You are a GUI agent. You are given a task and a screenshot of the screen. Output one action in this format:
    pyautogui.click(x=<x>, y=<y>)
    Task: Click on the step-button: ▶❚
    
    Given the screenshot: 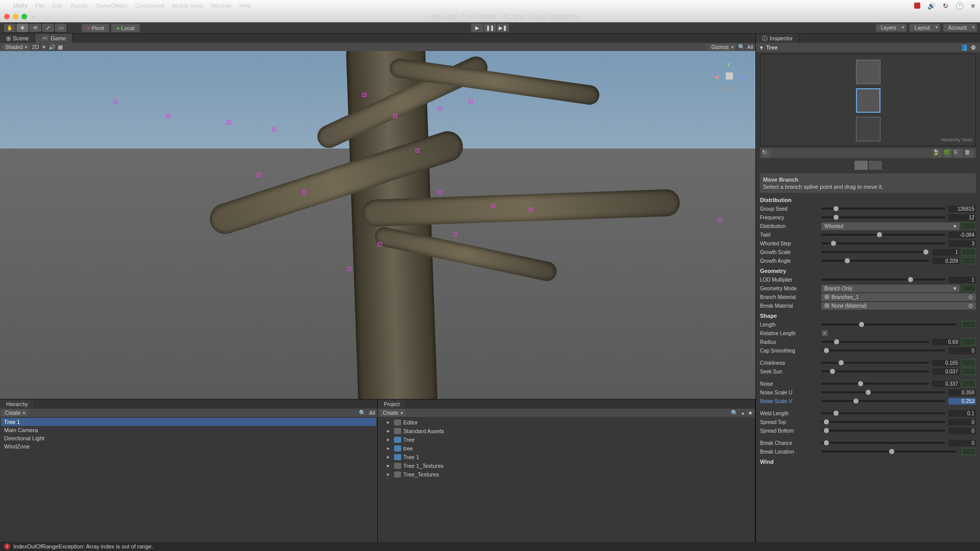 What is the action you would take?
    pyautogui.click(x=503, y=28)
    